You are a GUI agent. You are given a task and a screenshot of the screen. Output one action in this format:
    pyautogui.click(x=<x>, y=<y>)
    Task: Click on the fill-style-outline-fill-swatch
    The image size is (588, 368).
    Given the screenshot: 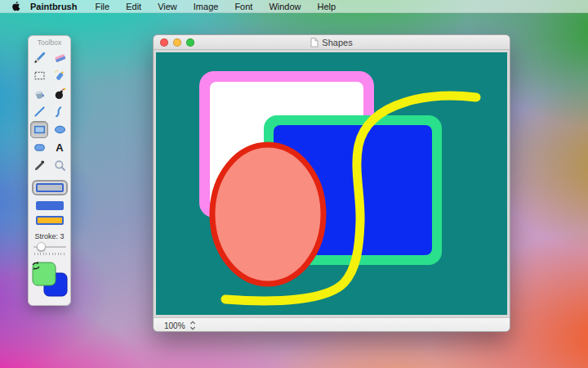 What is the action you would take?
    pyautogui.click(x=50, y=221)
    